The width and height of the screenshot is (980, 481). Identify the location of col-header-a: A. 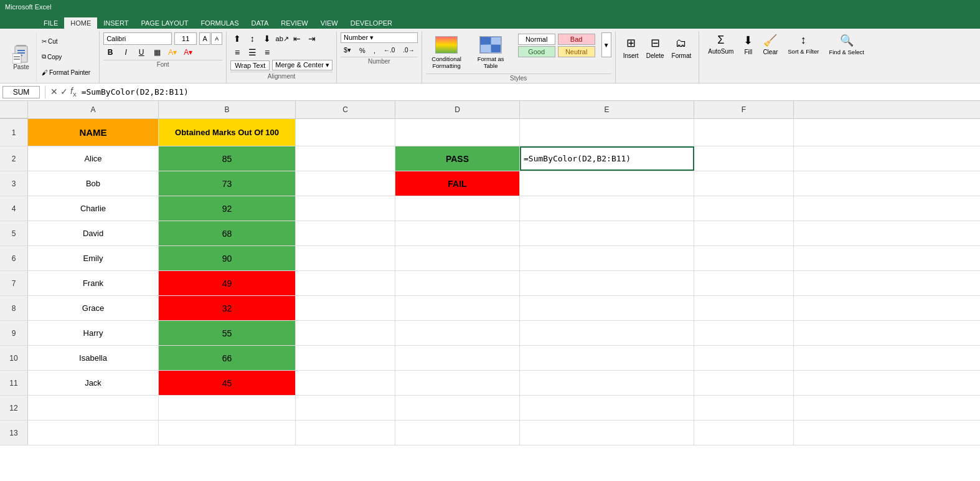
(93, 110).